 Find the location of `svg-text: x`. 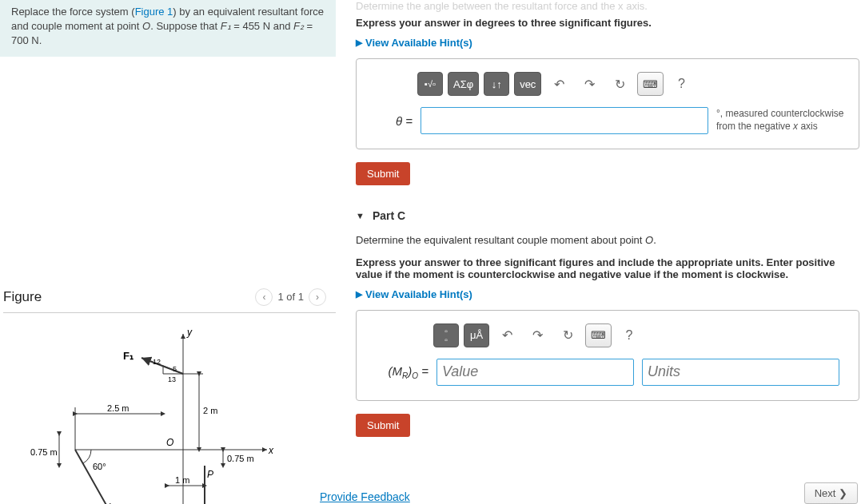

svg-text: x is located at coordinates (271, 450).